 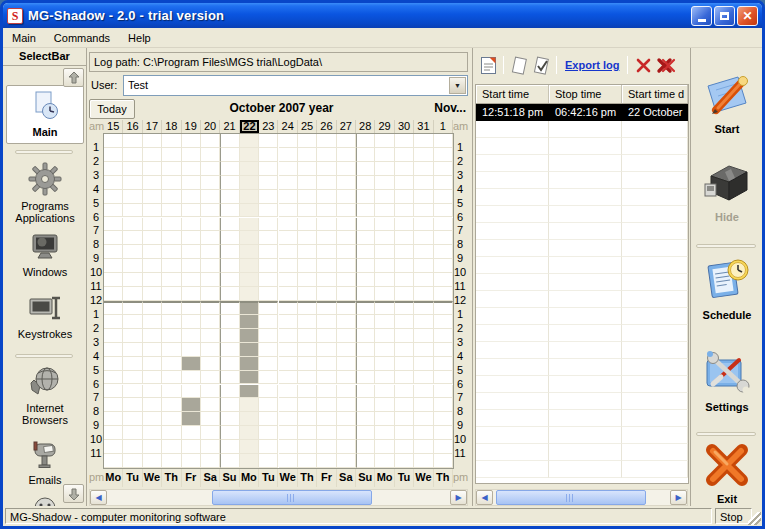 What do you see at coordinates (346, 126) in the screenshot?
I see `calendar-day: 27` at bounding box center [346, 126].